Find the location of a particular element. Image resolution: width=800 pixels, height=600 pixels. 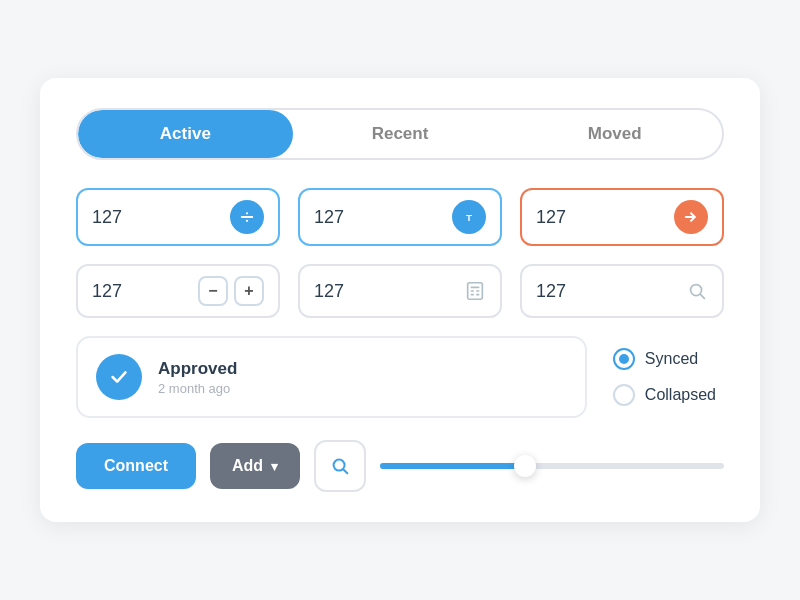

radio-synced-indicator is located at coordinates (624, 359).